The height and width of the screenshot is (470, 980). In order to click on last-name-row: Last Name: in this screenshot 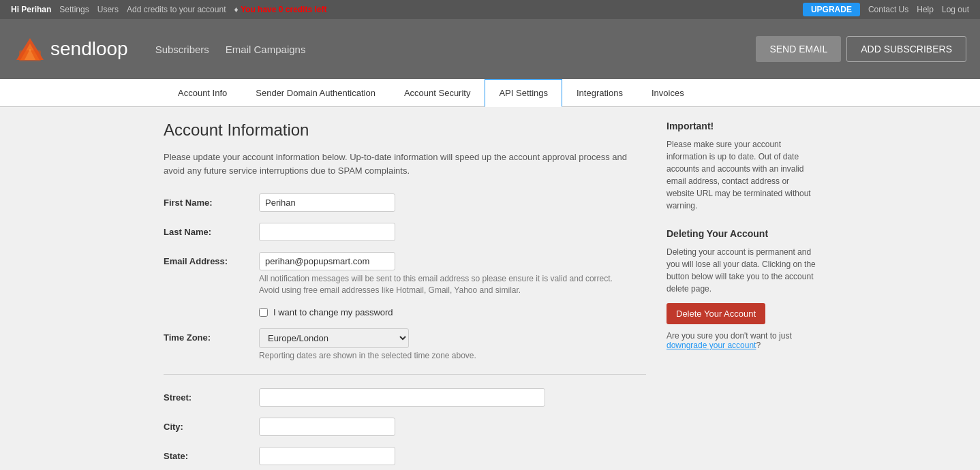, I will do `click(405, 232)`.